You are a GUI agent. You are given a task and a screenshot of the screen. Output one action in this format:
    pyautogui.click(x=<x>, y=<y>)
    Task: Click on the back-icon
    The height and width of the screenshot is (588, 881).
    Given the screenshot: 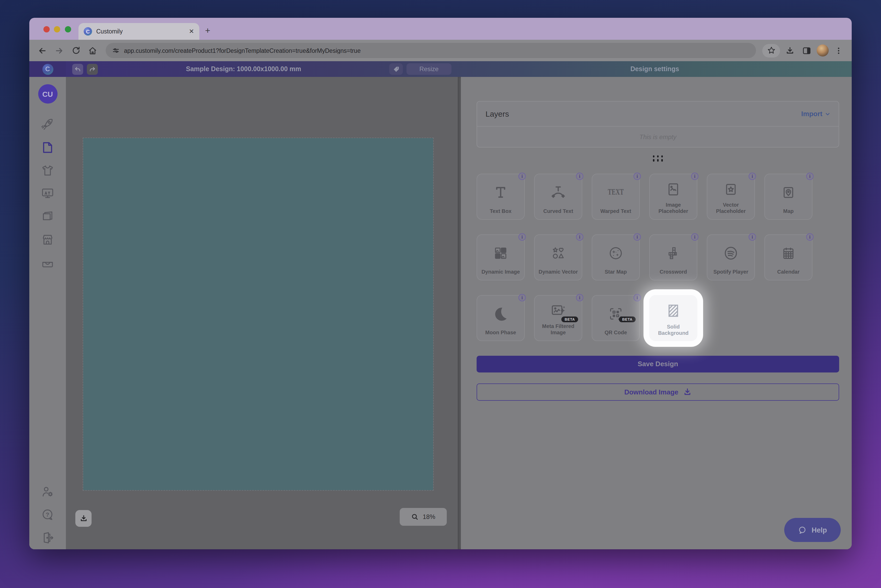 What is the action you would take?
    pyautogui.click(x=42, y=50)
    